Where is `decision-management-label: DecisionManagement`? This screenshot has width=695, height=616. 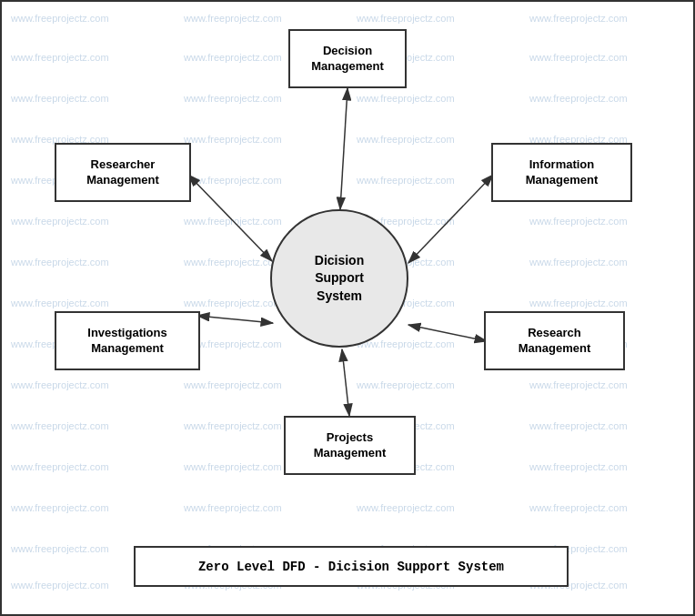 decision-management-label: DecisionManagement is located at coordinates (348, 59).